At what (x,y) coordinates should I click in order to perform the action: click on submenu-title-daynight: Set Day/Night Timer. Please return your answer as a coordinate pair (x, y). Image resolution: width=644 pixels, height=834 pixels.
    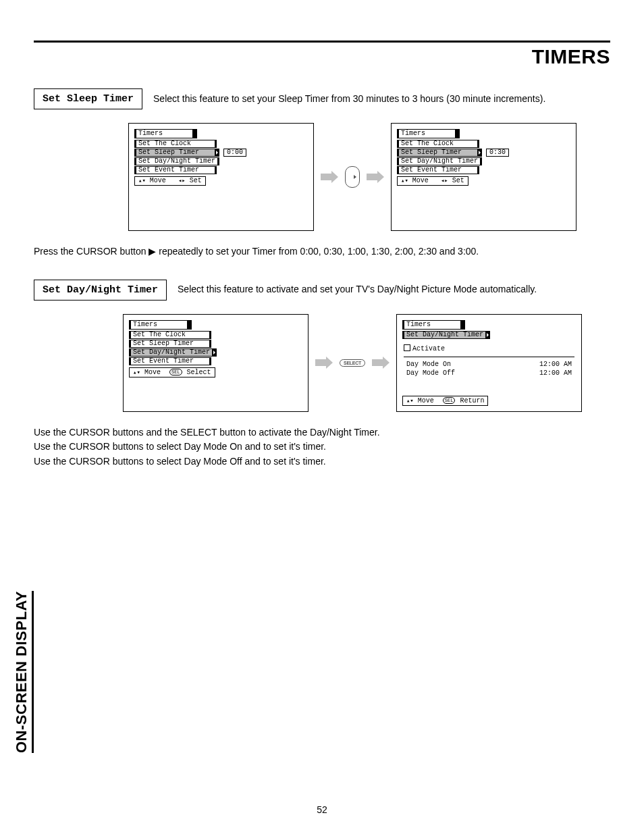
    Looking at the image, I should click on (445, 335).